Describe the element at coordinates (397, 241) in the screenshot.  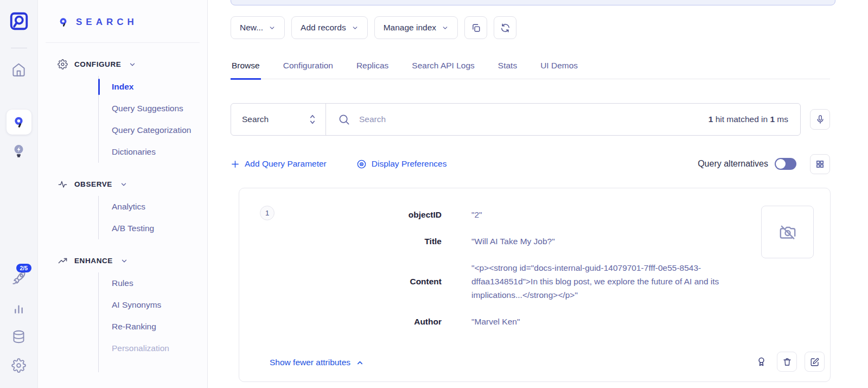
I see `attribute-name: Title` at that location.